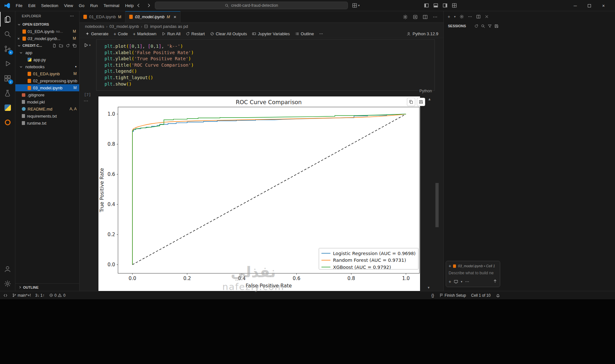 The height and width of the screenshot is (364, 615). I want to click on notifications-bell, so click(498, 295).